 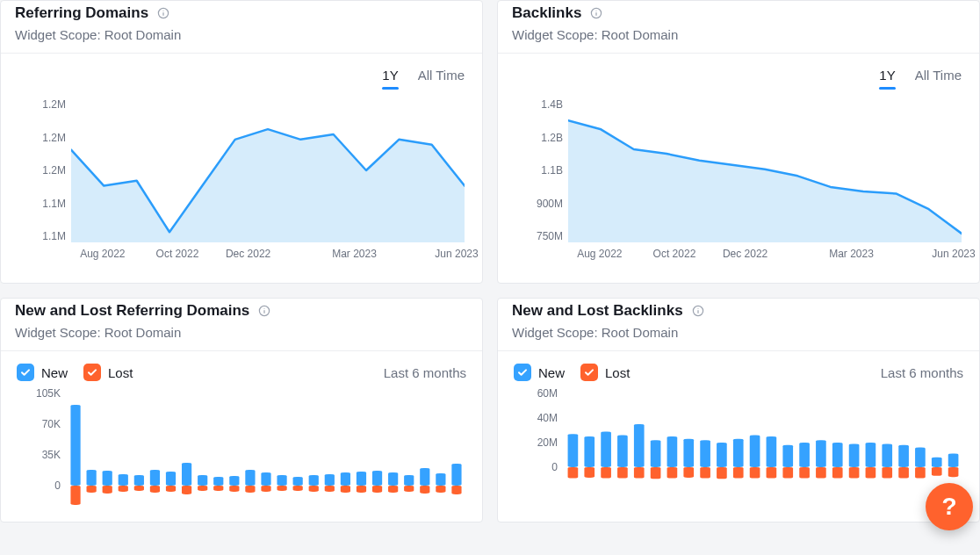 I want to click on y-tick: 1.2B, so click(x=539, y=138).